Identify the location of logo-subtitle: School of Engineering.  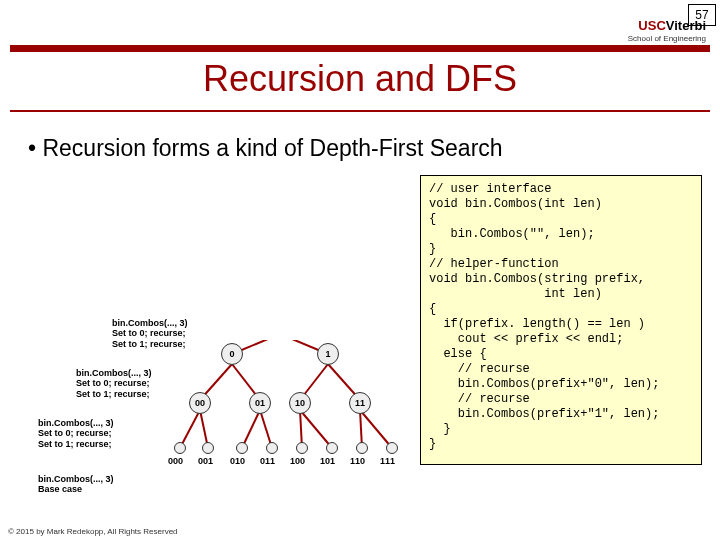
(667, 38).